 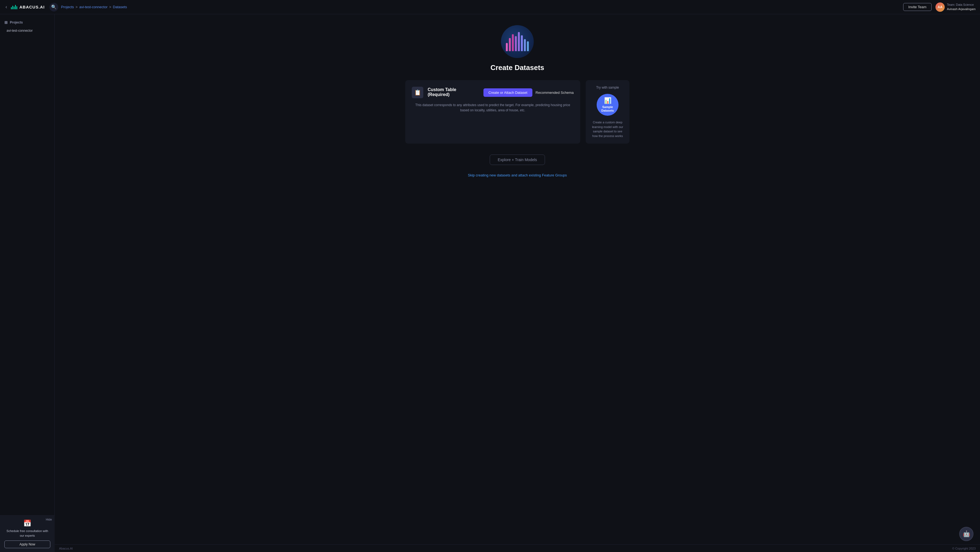 What do you see at coordinates (608, 112) in the screenshot?
I see `sample-card: Try with sample 📊 Sample Datasets Create…` at bounding box center [608, 112].